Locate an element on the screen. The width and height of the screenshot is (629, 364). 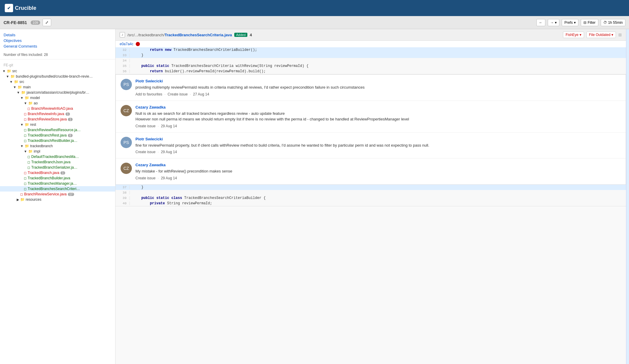
objectives-link: Objectives is located at coordinates (58, 40).